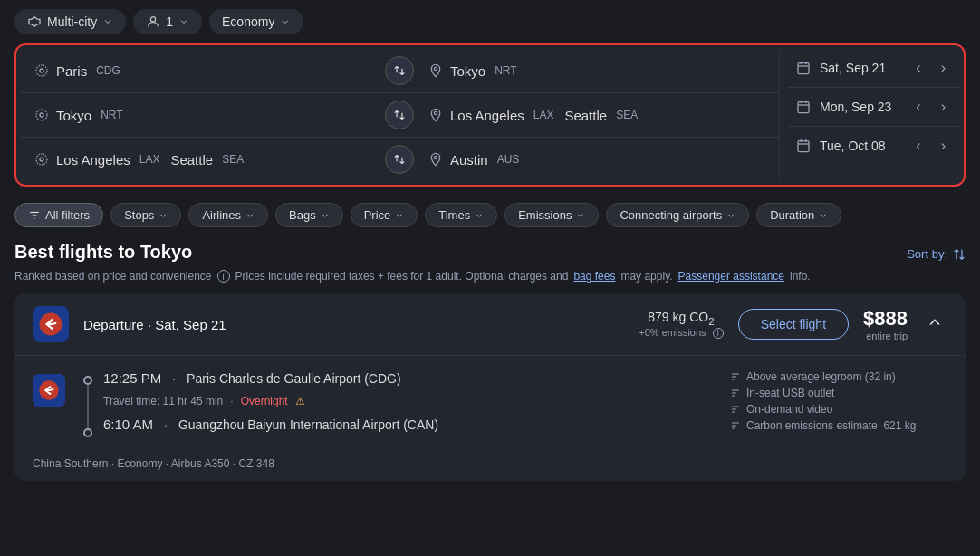 The height and width of the screenshot is (556, 980). Describe the element at coordinates (873, 146) in the screenshot. I see `date-row-3: Tue, Oct 08 ‹ ›` at that location.